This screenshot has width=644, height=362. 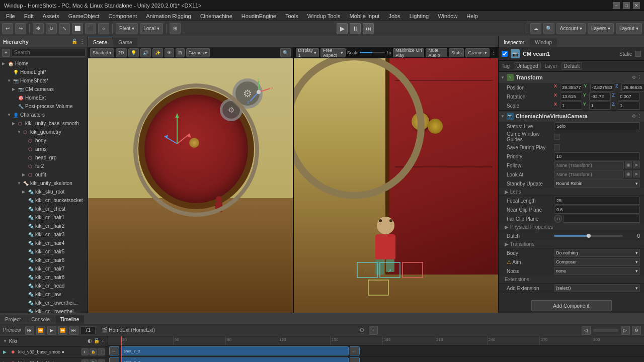 I want to click on sdp-checkbox, so click(x=557, y=147).